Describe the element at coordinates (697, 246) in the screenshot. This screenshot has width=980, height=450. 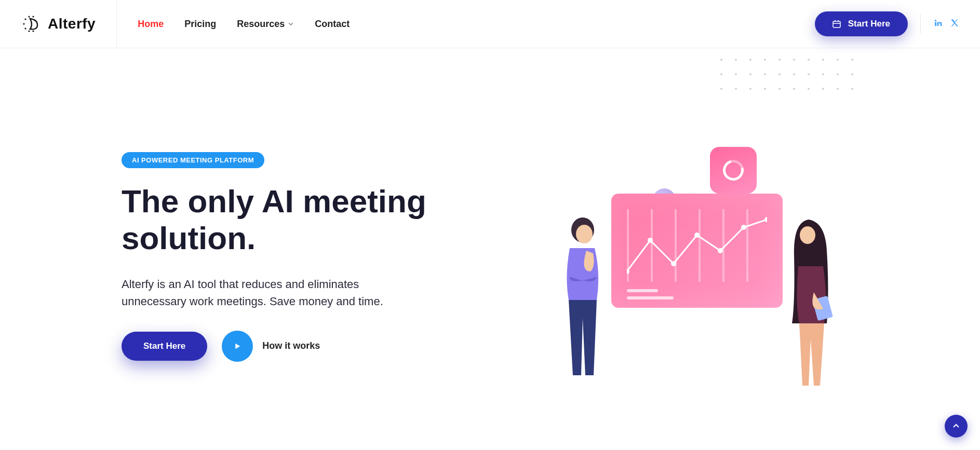
I see `decorative-line-chart-icon` at that location.